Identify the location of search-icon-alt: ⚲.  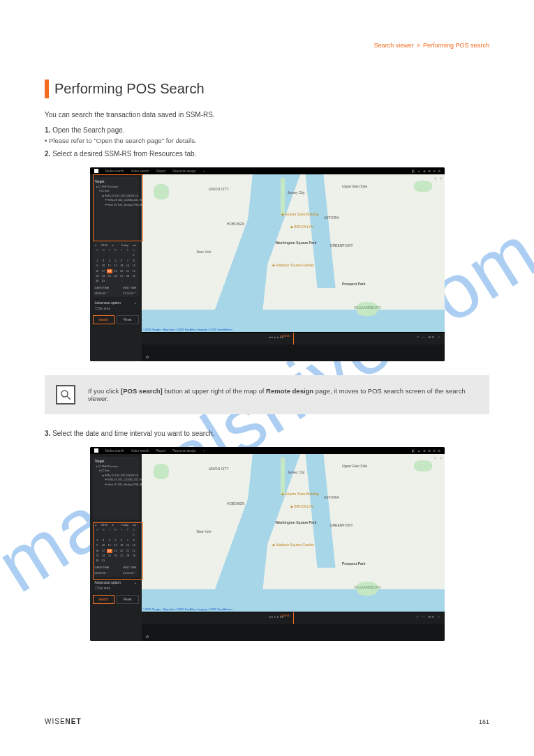
(441, 458).